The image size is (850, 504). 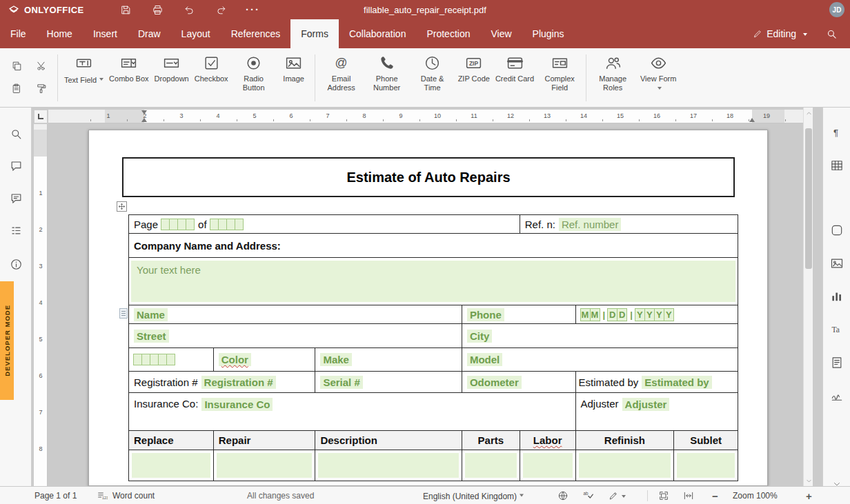 What do you see at coordinates (491, 465) in the screenshot?
I see `parts-input-field` at bounding box center [491, 465].